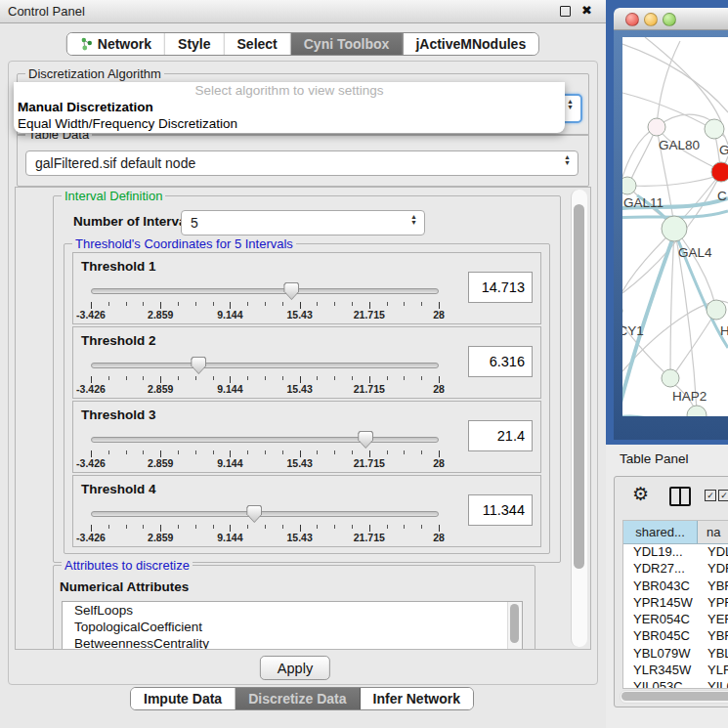 This screenshot has width=728, height=728. What do you see at coordinates (289, 107) in the screenshot?
I see `dropdown-option-manual: Manual Discretization` at bounding box center [289, 107].